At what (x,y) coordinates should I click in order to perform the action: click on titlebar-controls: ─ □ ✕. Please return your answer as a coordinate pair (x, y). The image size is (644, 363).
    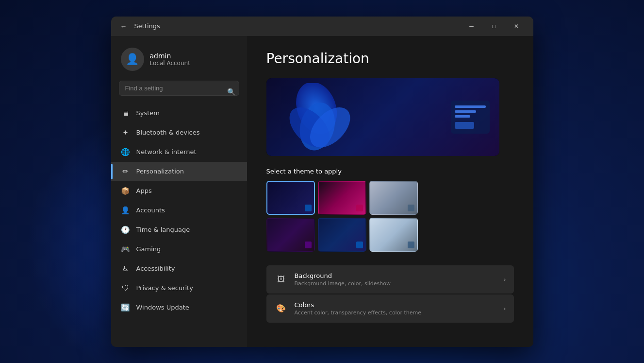
    Looking at the image, I should click on (494, 26).